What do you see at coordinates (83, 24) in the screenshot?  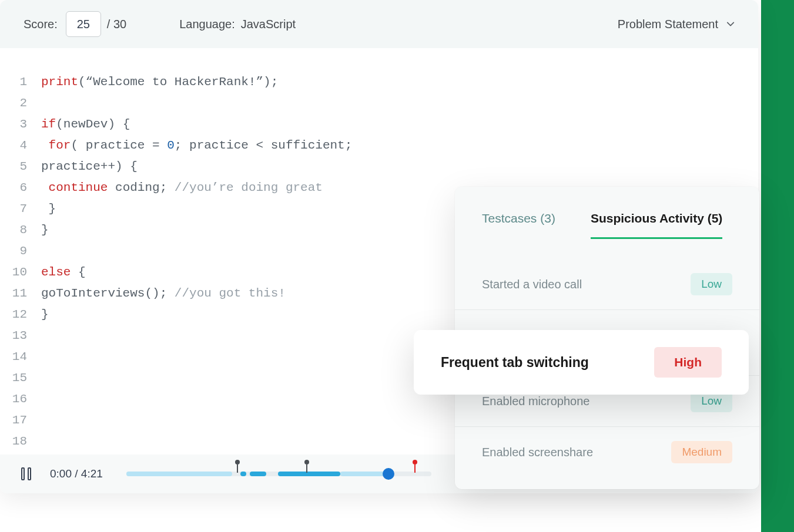 I see `score-input` at bounding box center [83, 24].